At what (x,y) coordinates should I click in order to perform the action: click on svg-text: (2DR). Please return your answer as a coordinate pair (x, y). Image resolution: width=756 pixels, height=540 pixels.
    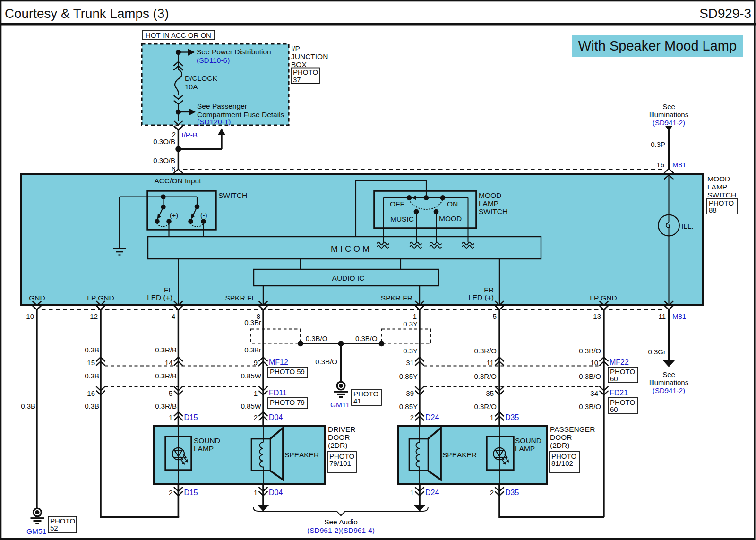
    Looking at the image, I should click on (559, 445).